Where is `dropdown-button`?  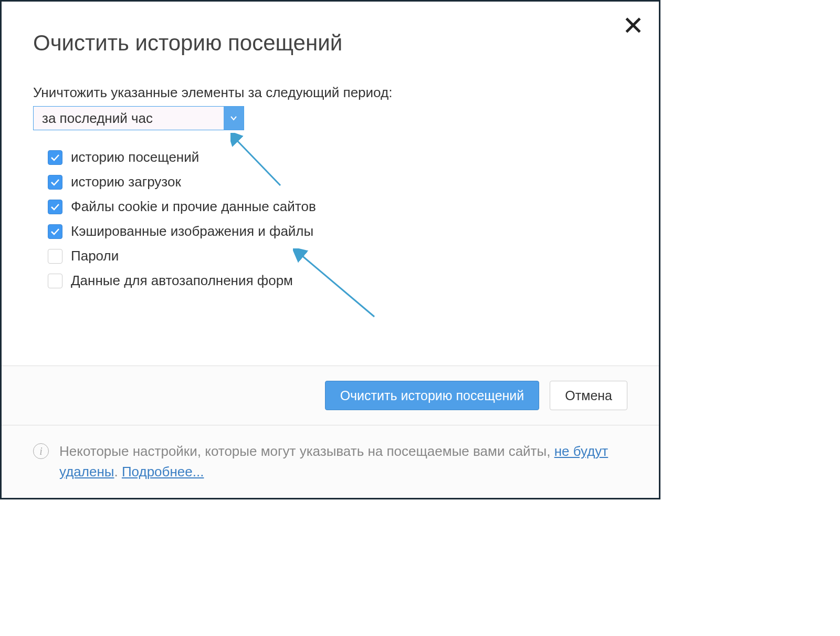
dropdown-button is located at coordinates (234, 118).